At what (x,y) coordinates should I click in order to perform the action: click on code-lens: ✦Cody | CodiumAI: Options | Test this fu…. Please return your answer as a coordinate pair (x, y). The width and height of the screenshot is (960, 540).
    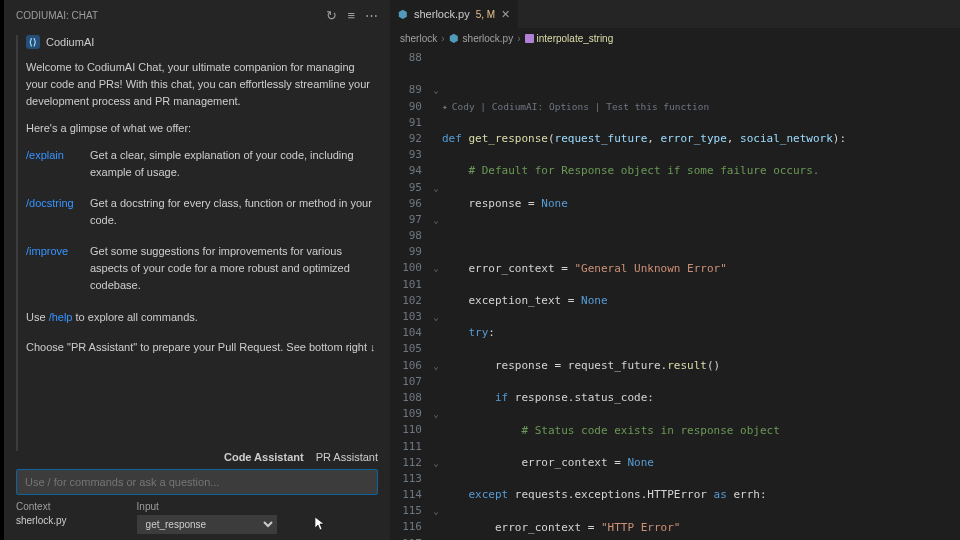
    Looking at the image, I should click on (701, 107).